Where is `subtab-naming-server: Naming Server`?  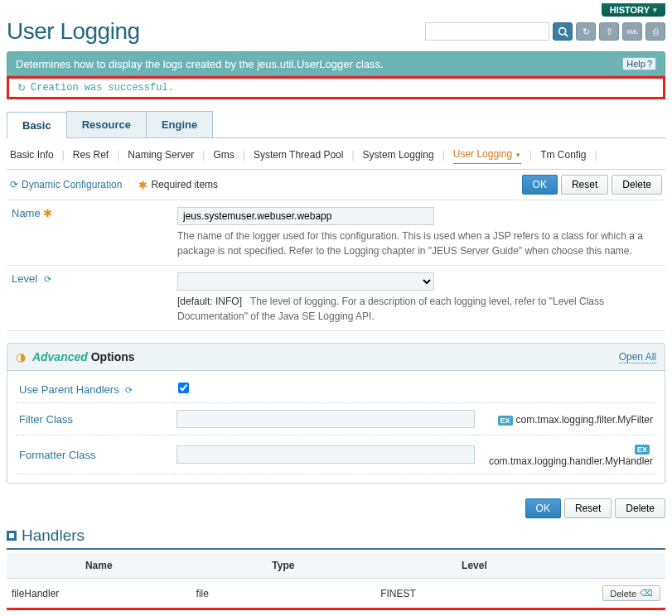 subtab-naming-server: Naming Server is located at coordinates (161, 155).